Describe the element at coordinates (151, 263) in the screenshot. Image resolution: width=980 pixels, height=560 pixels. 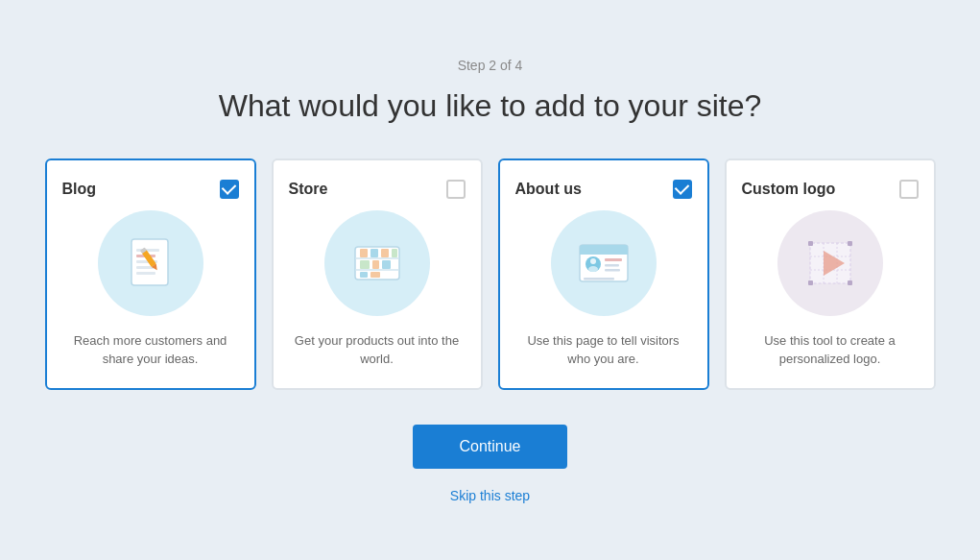
I see `card-blog-icon-area` at that location.